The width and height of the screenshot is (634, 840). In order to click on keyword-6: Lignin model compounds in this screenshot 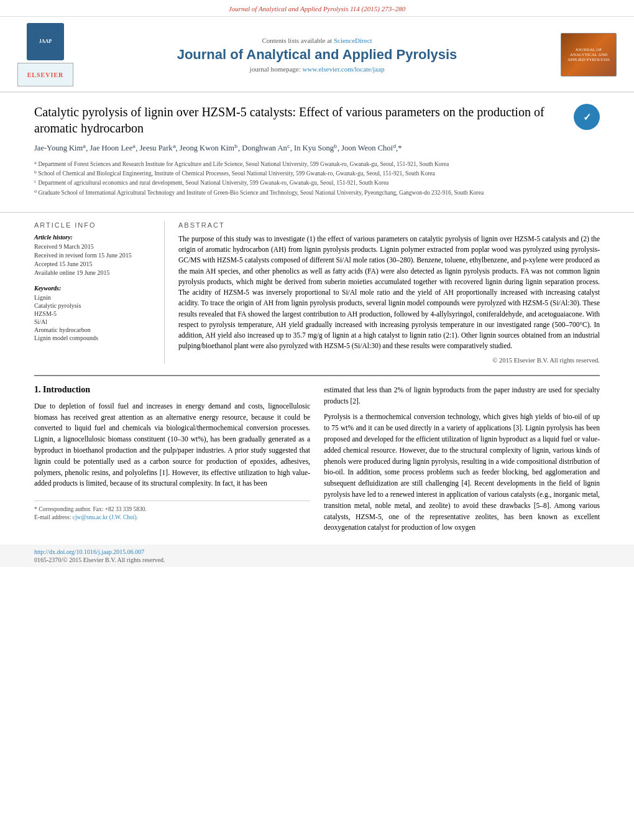, I will do `click(94, 338)`.